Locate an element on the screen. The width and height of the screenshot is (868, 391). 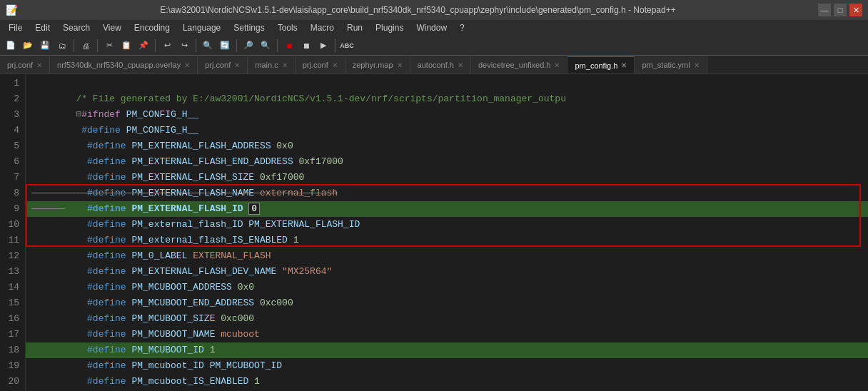
num-val-19: 1 is located at coordinates (257, 381).